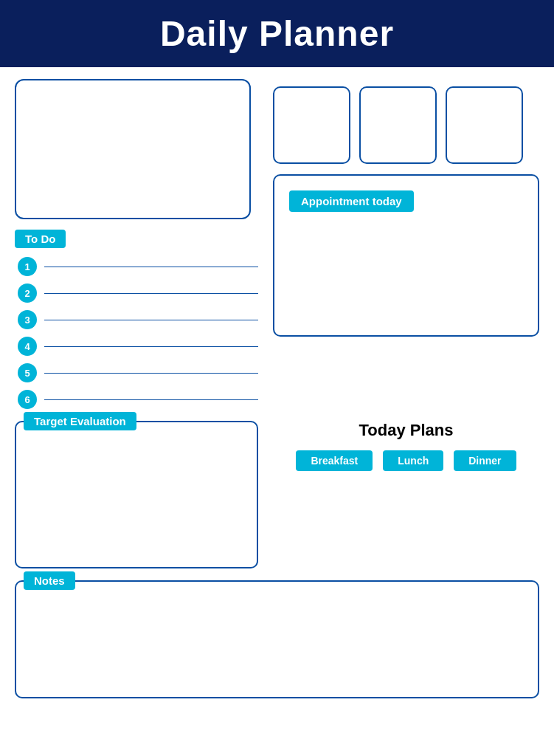 The height and width of the screenshot is (756, 554). What do you see at coordinates (136, 495) in the screenshot?
I see `target-box: Target Evaluation` at bounding box center [136, 495].